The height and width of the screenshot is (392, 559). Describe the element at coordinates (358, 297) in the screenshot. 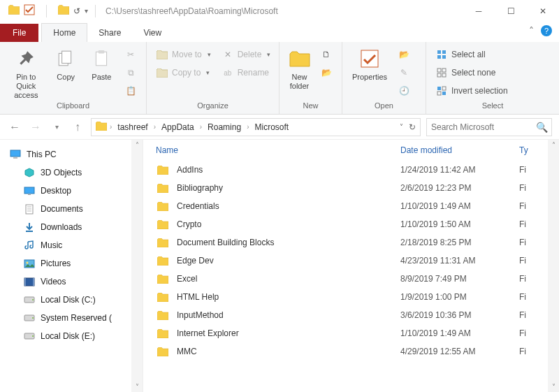

I see `file-row: HTML Help1/9/2019 1:00 PMFi` at that location.